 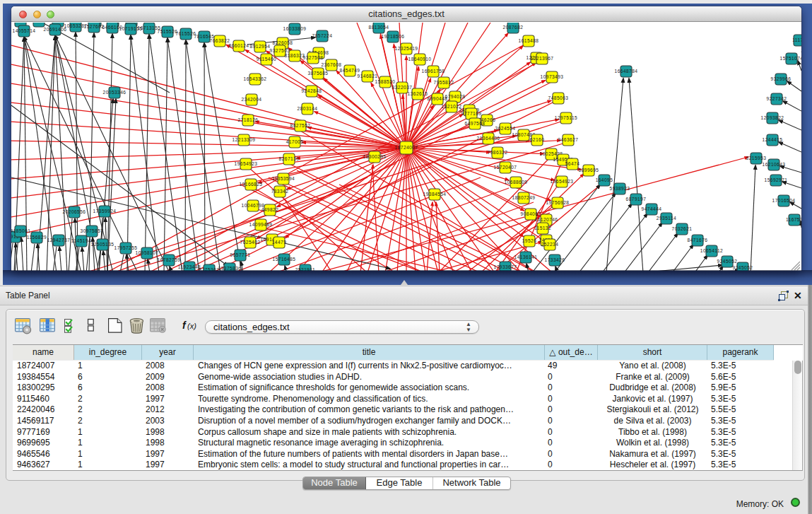 What do you see at coordinates (666, 218) in the screenshot?
I see `svg-text: 2935114` at bounding box center [666, 218].